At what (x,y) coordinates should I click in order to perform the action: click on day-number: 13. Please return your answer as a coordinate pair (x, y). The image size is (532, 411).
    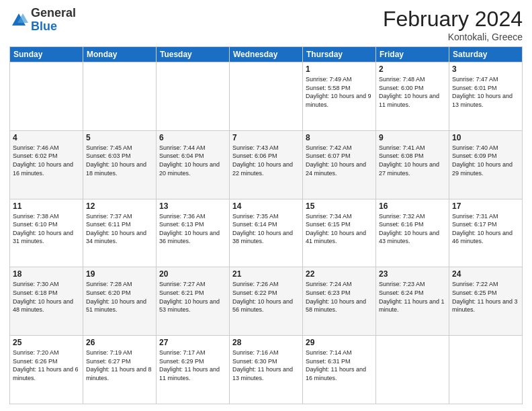
    Looking at the image, I should click on (193, 206).